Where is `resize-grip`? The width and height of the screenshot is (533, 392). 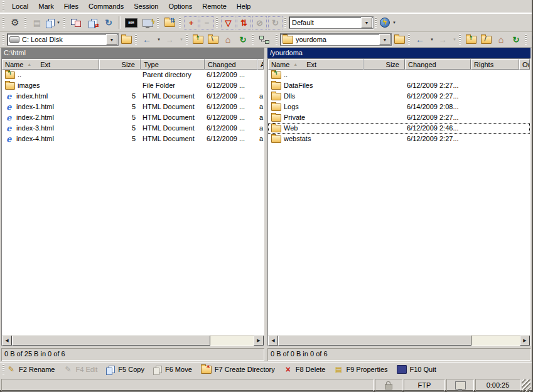 resize-grip is located at coordinates (526, 386).